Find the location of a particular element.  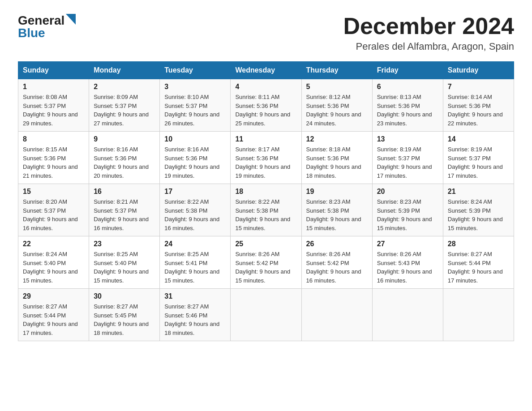

calendar-cell: 13 Sunrise: 8:19 AMSunset: 5:37 PMDaylig… is located at coordinates (408, 158).